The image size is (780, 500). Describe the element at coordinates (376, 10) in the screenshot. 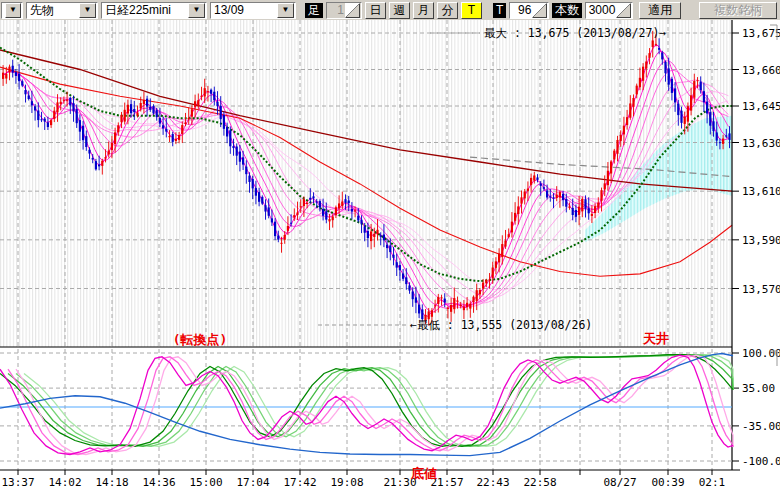

I see `period-day-button: 日` at that location.